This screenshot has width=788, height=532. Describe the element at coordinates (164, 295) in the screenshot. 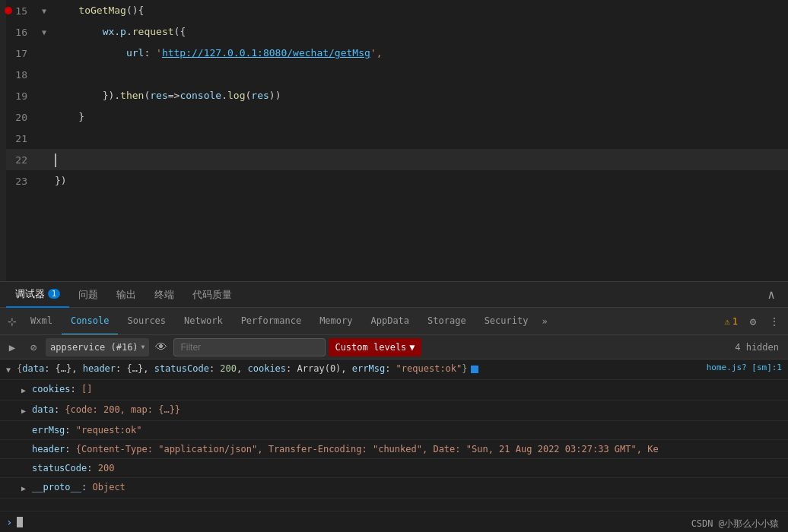

I see `top-tab-终端: 终端` at that location.